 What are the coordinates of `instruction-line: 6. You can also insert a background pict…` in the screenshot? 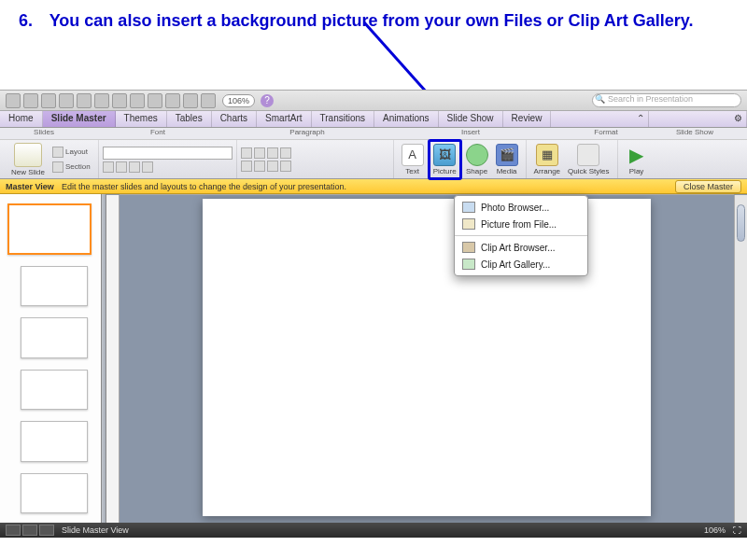 It's located at (374, 19).